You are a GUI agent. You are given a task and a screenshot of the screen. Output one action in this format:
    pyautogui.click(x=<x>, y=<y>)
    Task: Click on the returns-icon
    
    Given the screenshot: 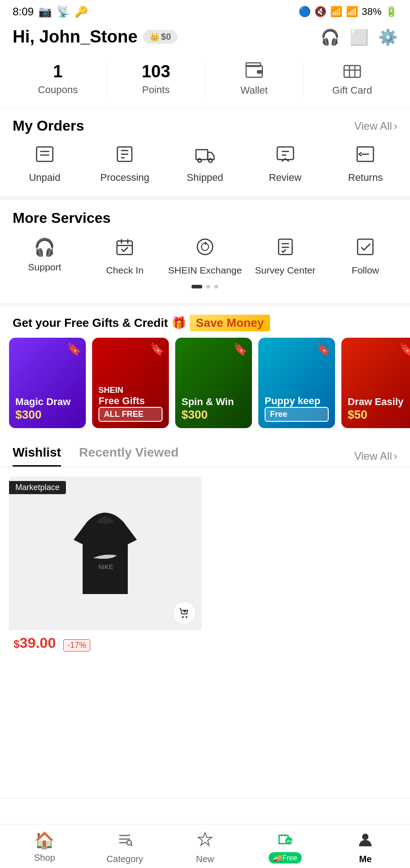 What is the action you would take?
    pyautogui.click(x=365, y=156)
    